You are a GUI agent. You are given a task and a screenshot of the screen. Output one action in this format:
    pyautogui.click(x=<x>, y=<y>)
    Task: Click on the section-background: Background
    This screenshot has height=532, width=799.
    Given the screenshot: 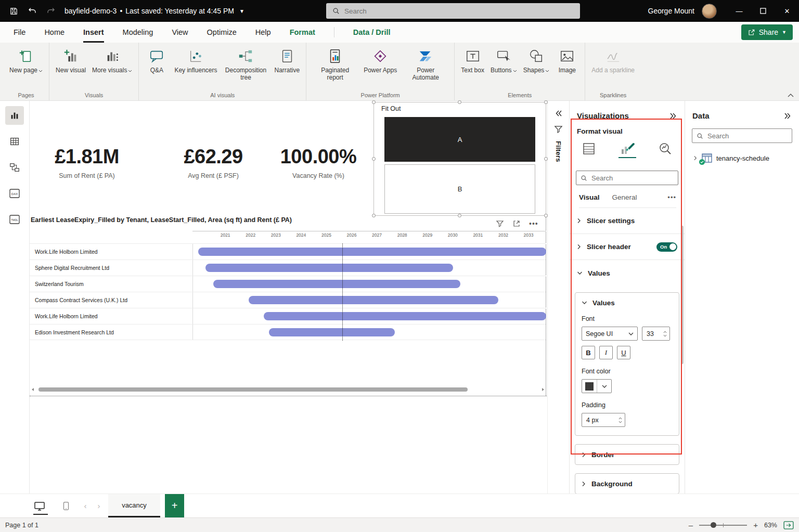 What is the action you would take?
    pyautogui.click(x=627, y=484)
    